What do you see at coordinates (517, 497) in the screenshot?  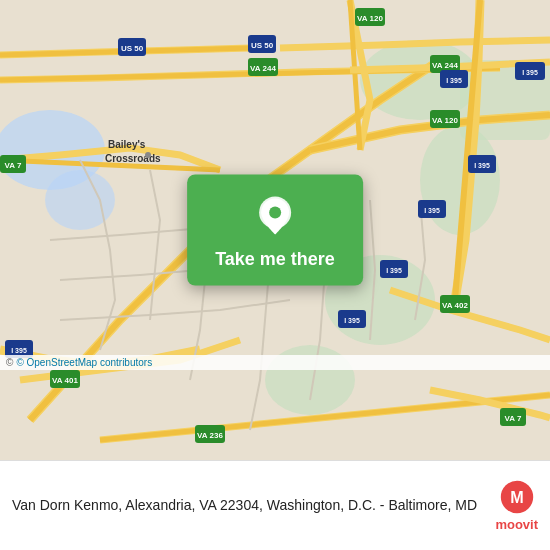 I see `moovit-icon: M` at bounding box center [517, 497].